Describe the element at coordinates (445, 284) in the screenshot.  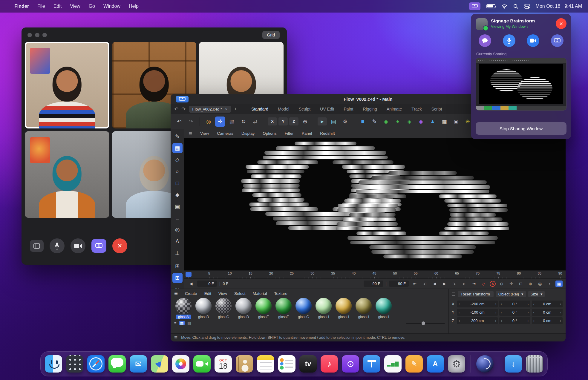
I see `play-button: ▶` at that location.